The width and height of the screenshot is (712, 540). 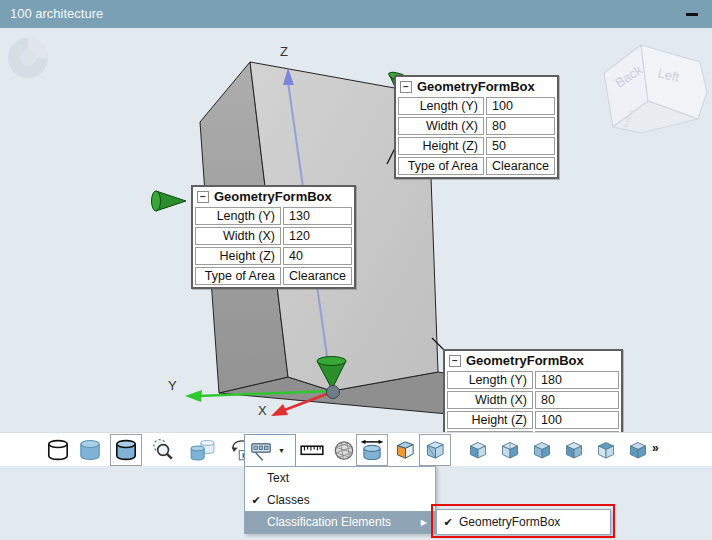 I want to click on cylinder-dimension-icon, so click(x=372, y=450).